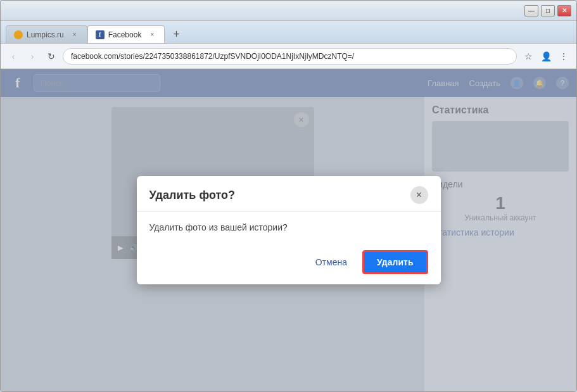  Describe the element at coordinates (289, 11) in the screenshot. I see `title-bar: — □ ✕` at that location.